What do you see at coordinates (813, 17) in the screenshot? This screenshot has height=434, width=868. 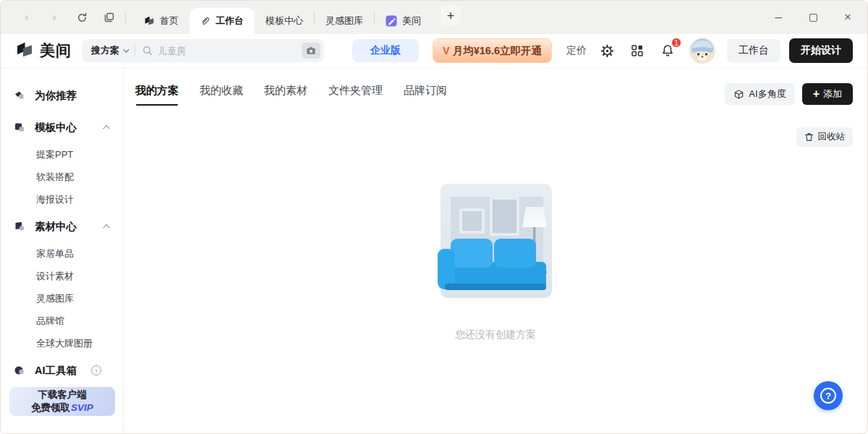 I see `maximize-button` at bounding box center [813, 17].